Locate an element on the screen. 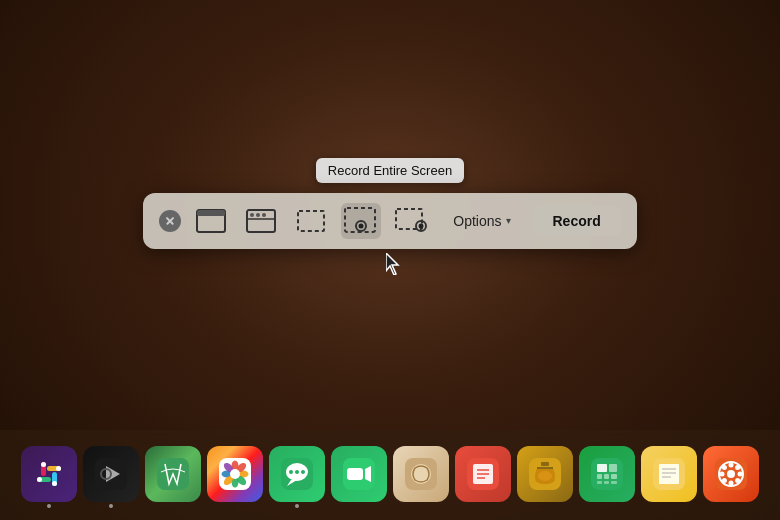  dock-item-facetime is located at coordinates (359, 474).